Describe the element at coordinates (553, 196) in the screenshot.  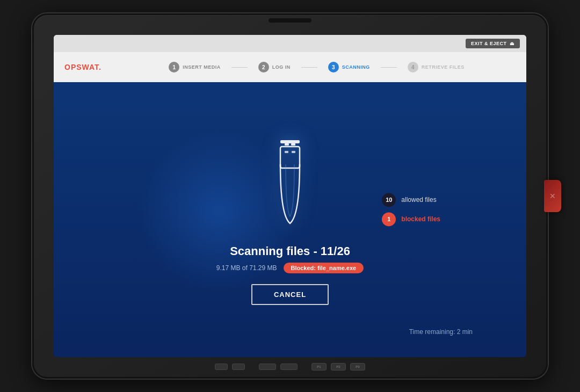
I see `usb-drive` at that location.